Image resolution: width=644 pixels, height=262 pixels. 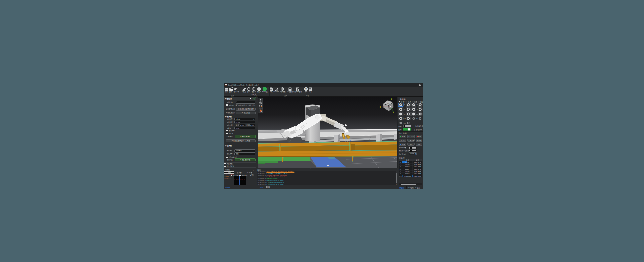 What do you see at coordinates (407, 176) in the screenshot?
I see `svg-text: -5.925 mm` at bounding box center [407, 176].